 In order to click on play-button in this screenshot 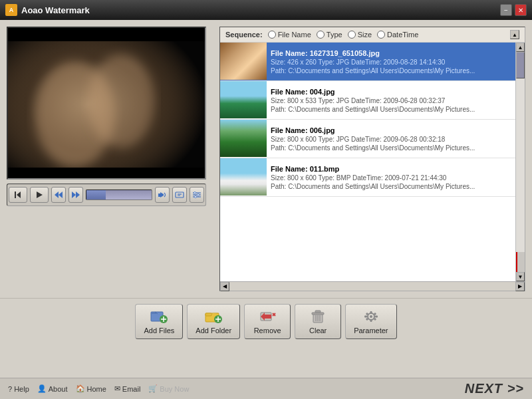, I will do `click(39, 195)`.